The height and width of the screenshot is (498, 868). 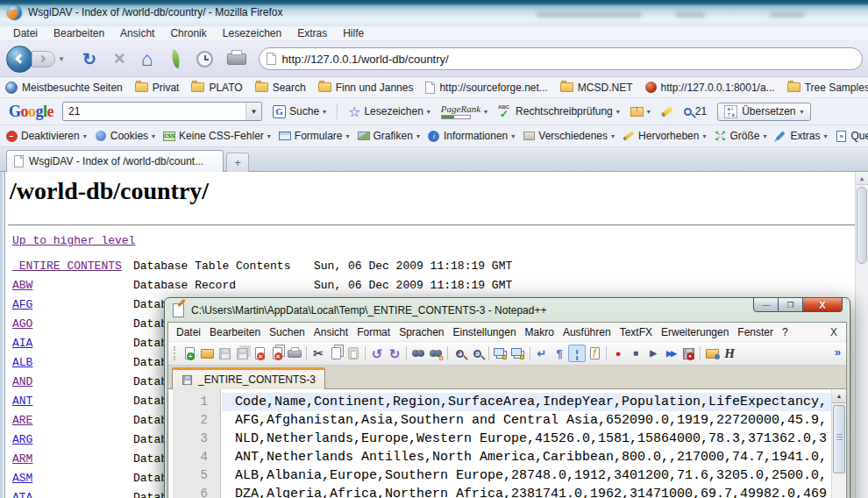 I want to click on word-wrap-icon: ↵, so click(x=542, y=353).